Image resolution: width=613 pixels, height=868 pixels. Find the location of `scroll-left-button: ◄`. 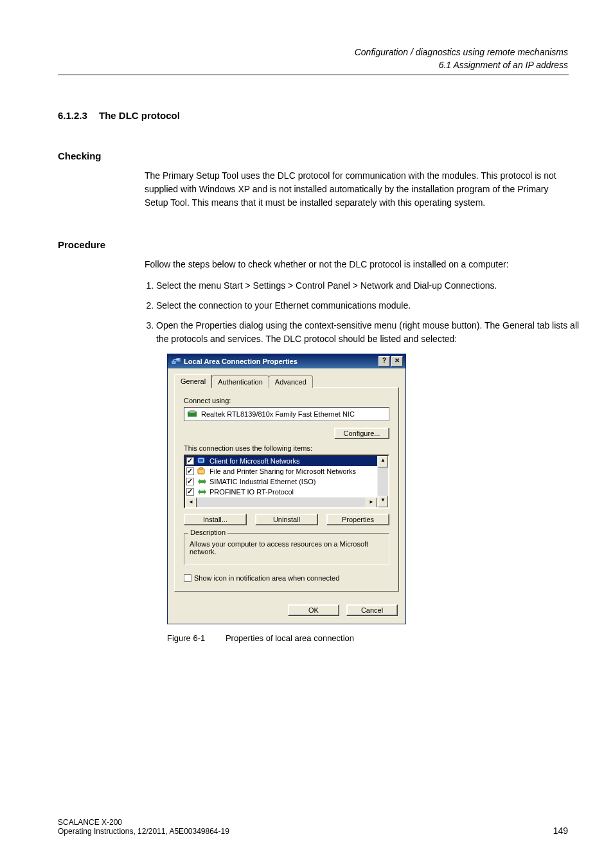

scroll-left-button: ◄ is located at coordinates (191, 503).